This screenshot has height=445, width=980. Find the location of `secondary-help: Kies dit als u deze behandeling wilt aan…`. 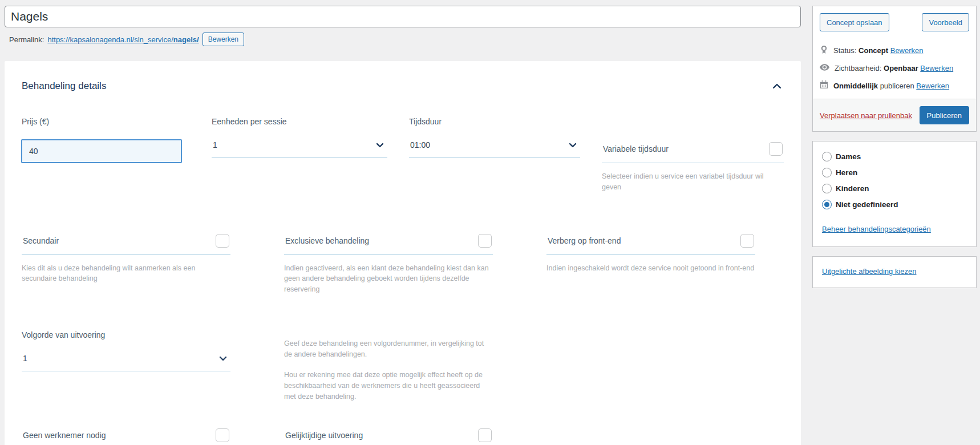

secondary-help: Kies dit als u deze behandeling wilt aan… is located at coordinates (126, 274).